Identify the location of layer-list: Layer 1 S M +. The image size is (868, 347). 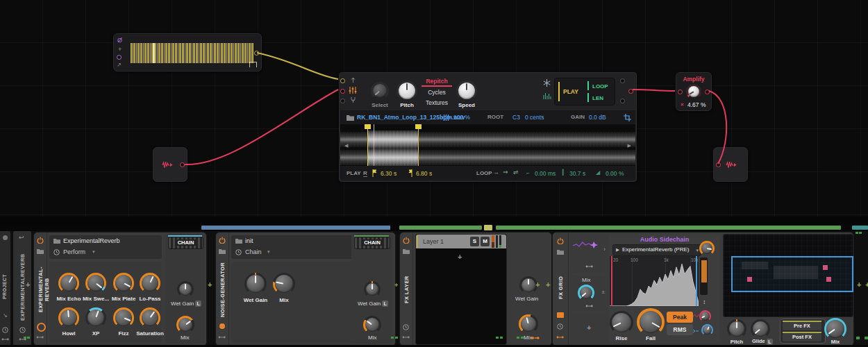
(461, 289).